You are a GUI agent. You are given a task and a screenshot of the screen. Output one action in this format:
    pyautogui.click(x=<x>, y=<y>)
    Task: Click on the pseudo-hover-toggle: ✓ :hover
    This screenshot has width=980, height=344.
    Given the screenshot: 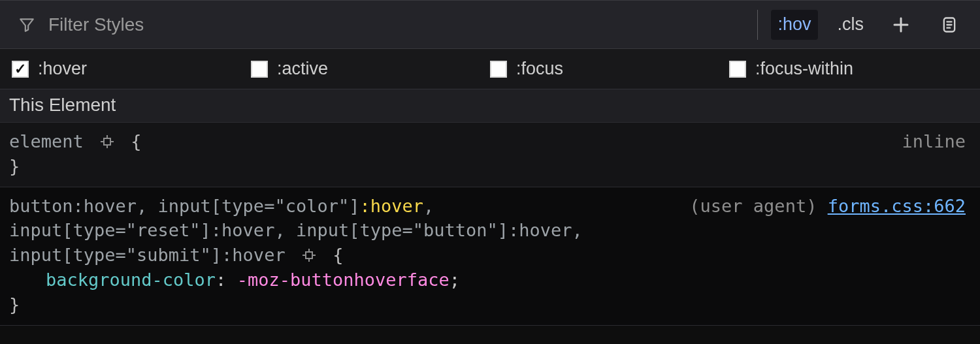 What is the action you would take?
    pyautogui.click(x=131, y=69)
    